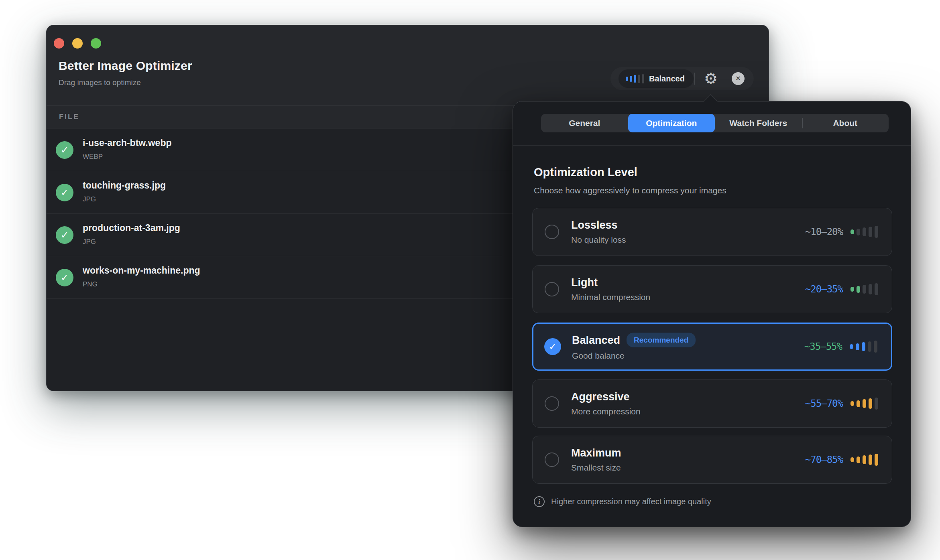 The height and width of the screenshot is (560, 940). Describe the element at coordinates (96, 43) in the screenshot. I see `window-zoom-traffic-light` at that location.